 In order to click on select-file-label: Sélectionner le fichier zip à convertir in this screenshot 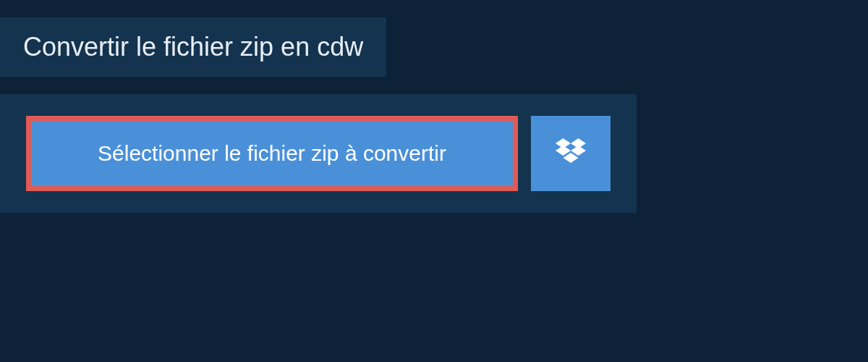, I will do `click(272, 153)`.